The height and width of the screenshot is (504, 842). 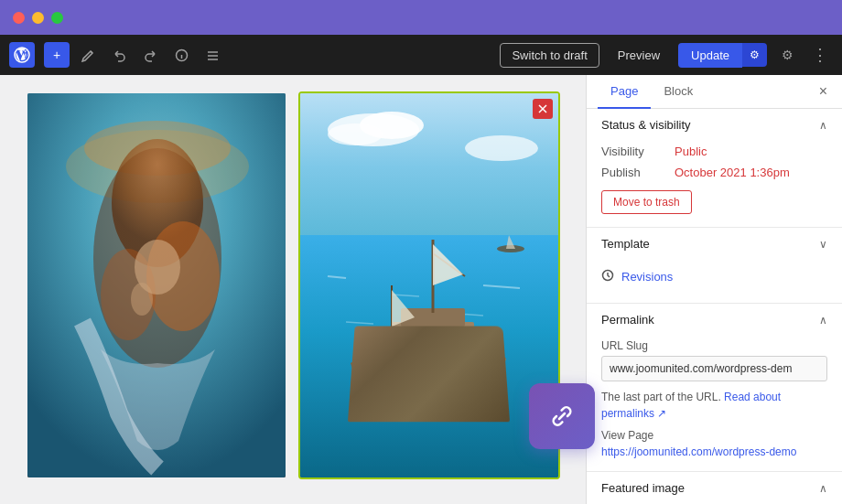 What do you see at coordinates (714, 388) in the screenshot?
I see `permalink-section: Permalink ∧ URL Slug The last part of th…` at bounding box center [714, 388].